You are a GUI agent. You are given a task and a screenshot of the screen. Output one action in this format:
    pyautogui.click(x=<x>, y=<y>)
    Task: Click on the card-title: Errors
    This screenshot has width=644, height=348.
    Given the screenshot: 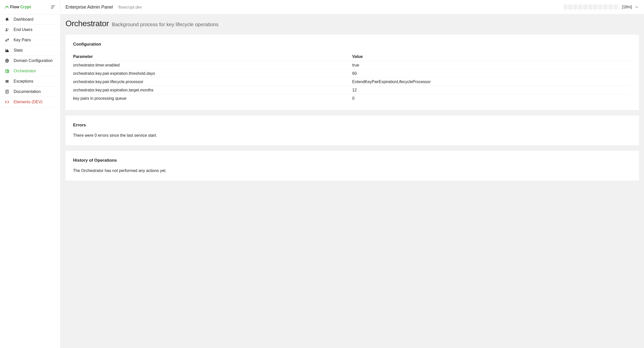 What is the action you would take?
    pyautogui.click(x=352, y=125)
    